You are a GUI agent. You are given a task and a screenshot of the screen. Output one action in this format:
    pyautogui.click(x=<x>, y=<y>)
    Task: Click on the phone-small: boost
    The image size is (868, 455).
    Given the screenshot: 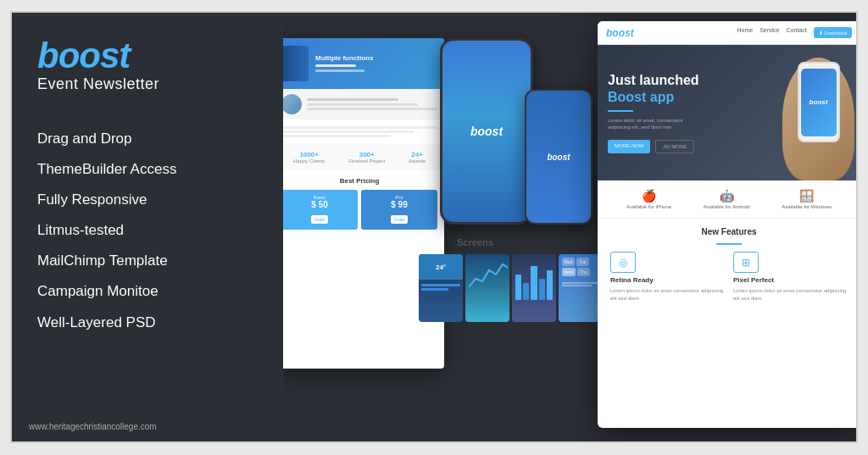 What is the action you would take?
    pyautogui.click(x=559, y=157)
    